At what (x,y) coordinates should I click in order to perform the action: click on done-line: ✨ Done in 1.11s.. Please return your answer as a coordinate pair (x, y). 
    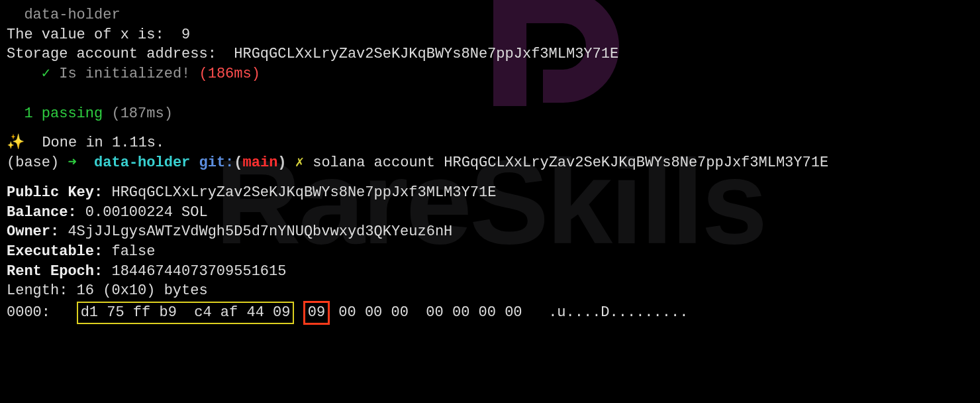
    Looking at the image, I should click on (490, 143).